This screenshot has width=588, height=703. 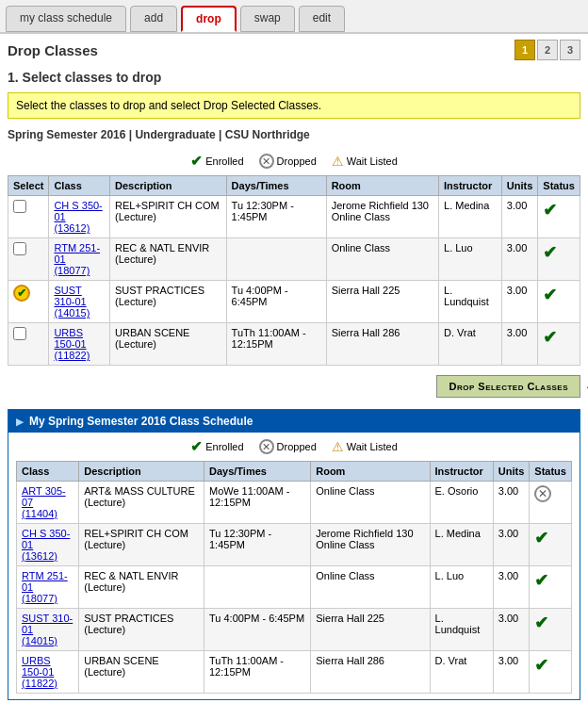 What do you see at coordinates (525, 50) in the screenshot?
I see `step-1: 1` at bounding box center [525, 50].